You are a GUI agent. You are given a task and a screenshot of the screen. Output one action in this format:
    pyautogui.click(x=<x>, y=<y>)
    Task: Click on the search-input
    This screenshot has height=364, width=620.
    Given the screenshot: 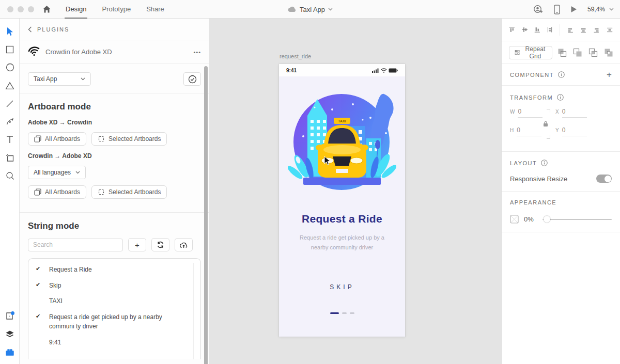 What is the action you would take?
    pyautogui.click(x=75, y=245)
    